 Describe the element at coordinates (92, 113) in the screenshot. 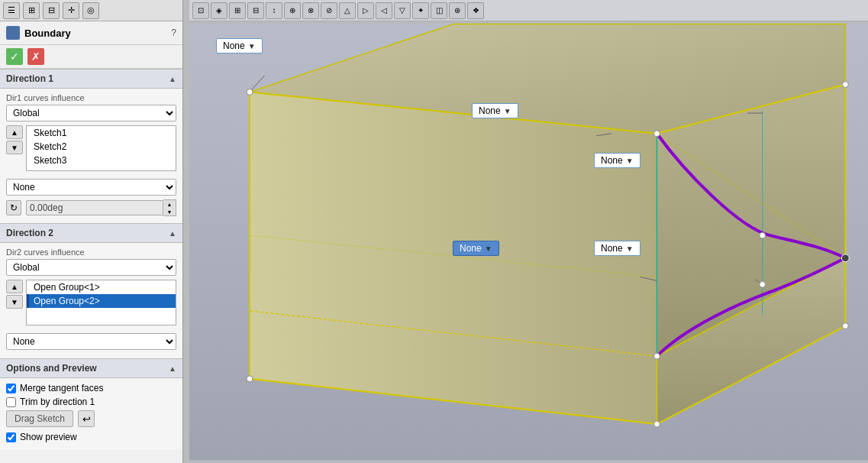

I see `dir1-curves-select: Global` at that location.